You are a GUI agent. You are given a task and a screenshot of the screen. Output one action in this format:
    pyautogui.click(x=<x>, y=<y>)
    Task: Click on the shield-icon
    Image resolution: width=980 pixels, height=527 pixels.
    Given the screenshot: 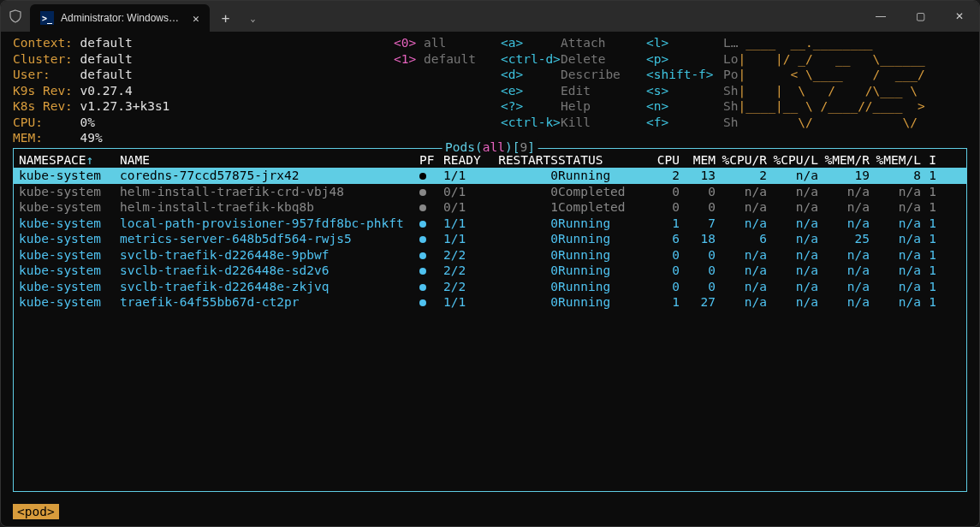 What is the action you would take?
    pyautogui.click(x=15, y=16)
    